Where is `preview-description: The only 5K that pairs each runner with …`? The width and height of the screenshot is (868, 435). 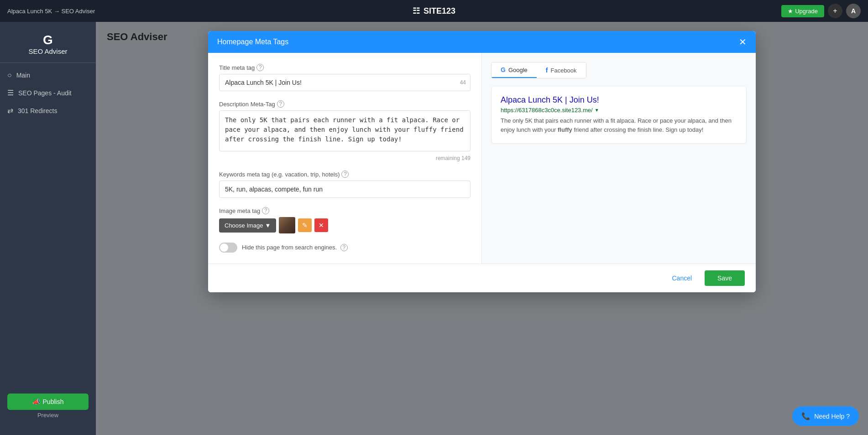 preview-description: The only 5K that pairs each runner with … is located at coordinates (619, 125).